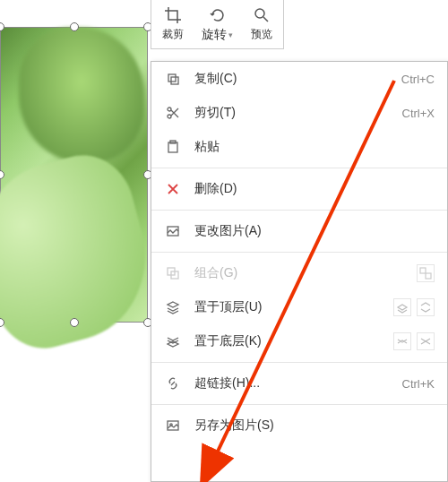 The height and width of the screenshot is (482, 448). I want to click on menu-hyperlink: 超链接(H)... Ctrl+K, so click(299, 383).